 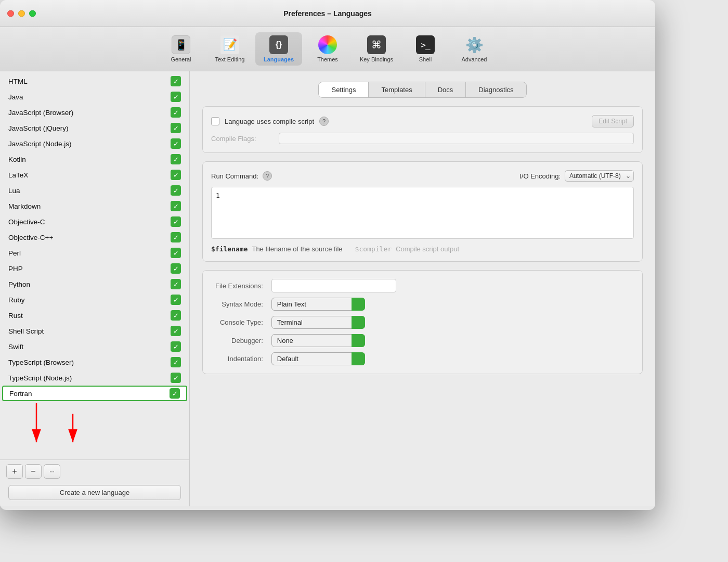 What do you see at coordinates (328, 14) in the screenshot?
I see `titlebar: Preferences – Languages` at bounding box center [328, 14].